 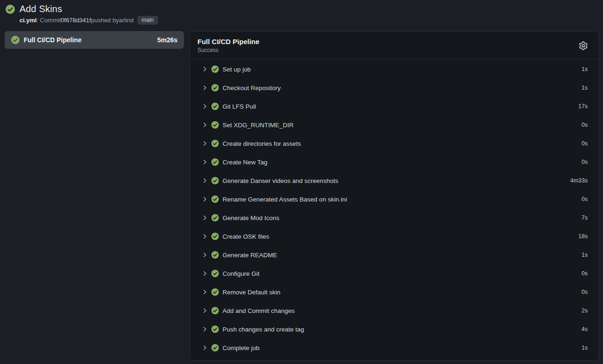 I want to click on jobs-sidebar: Full CI/CD Pipeline 5m26s, so click(x=94, y=40).